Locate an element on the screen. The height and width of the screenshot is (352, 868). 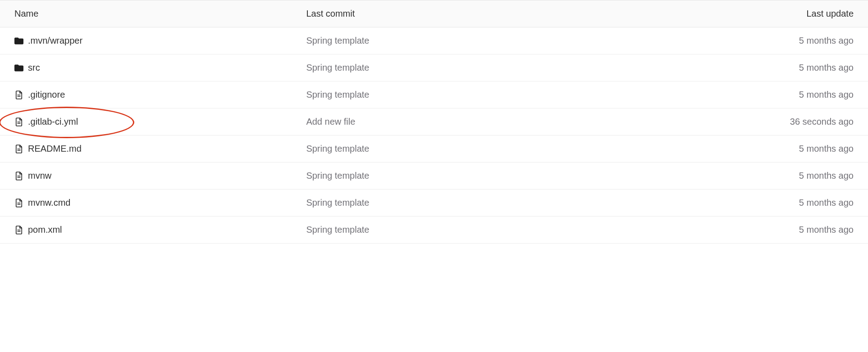
file-link: README.md is located at coordinates (55, 149).